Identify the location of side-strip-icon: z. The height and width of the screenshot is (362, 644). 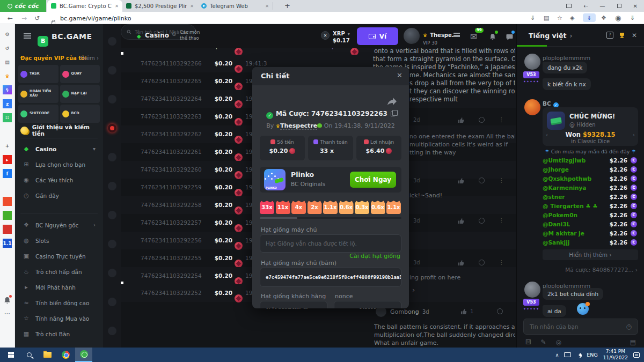
(8, 104).